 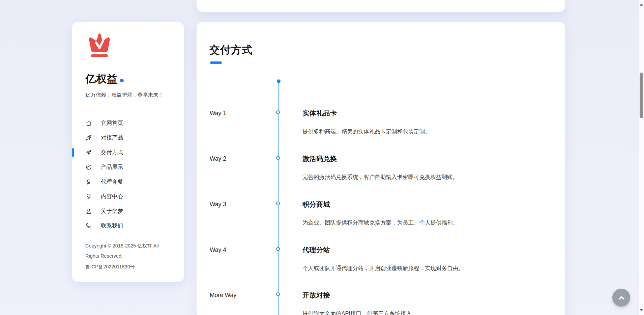 What do you see at coordinates (89, 153) in the screenshot?
I see `paper-plane-icon` at bounding box center [89, 153].